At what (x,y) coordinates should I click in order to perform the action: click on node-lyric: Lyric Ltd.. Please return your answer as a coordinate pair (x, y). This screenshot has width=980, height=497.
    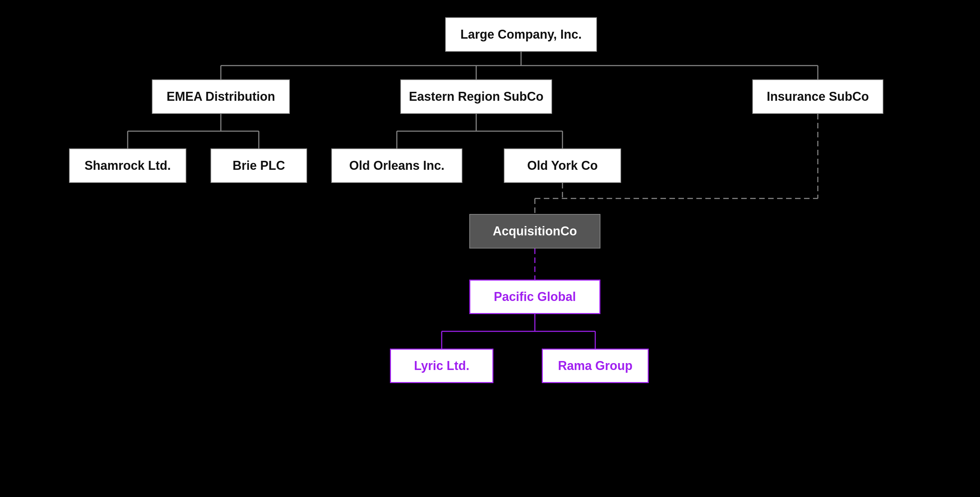
    Looking at the image, I should click on (442, 366).